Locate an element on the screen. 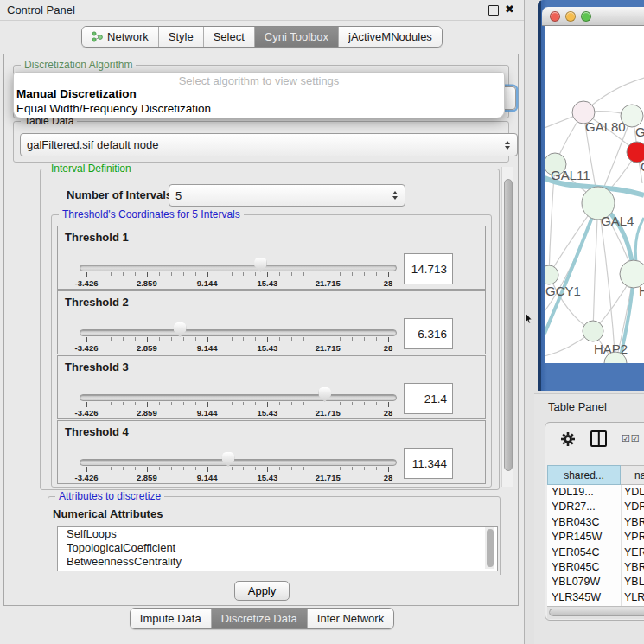 The height and width of the screenshot is (644, 644). tick-marks is located at coordinates (237, 470).